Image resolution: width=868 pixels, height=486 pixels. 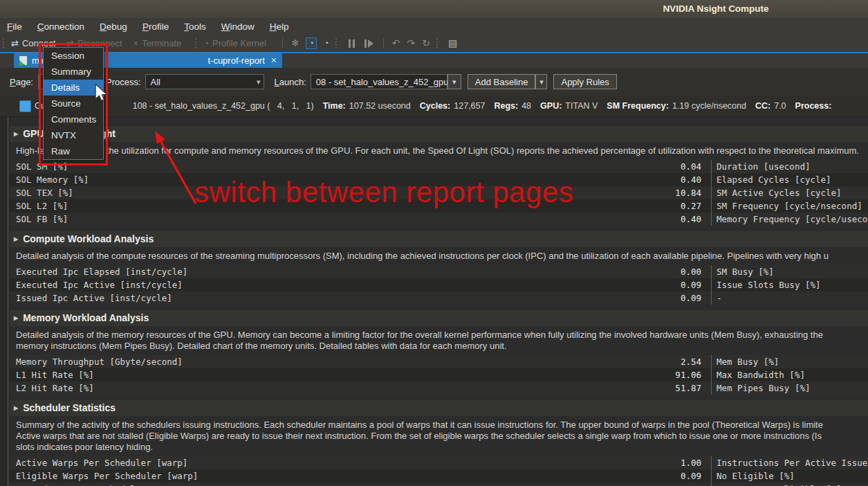 I want to click on section-header-scheduler-statistics: ▶ Scheduler Statistics, so click(x=438, y=408).